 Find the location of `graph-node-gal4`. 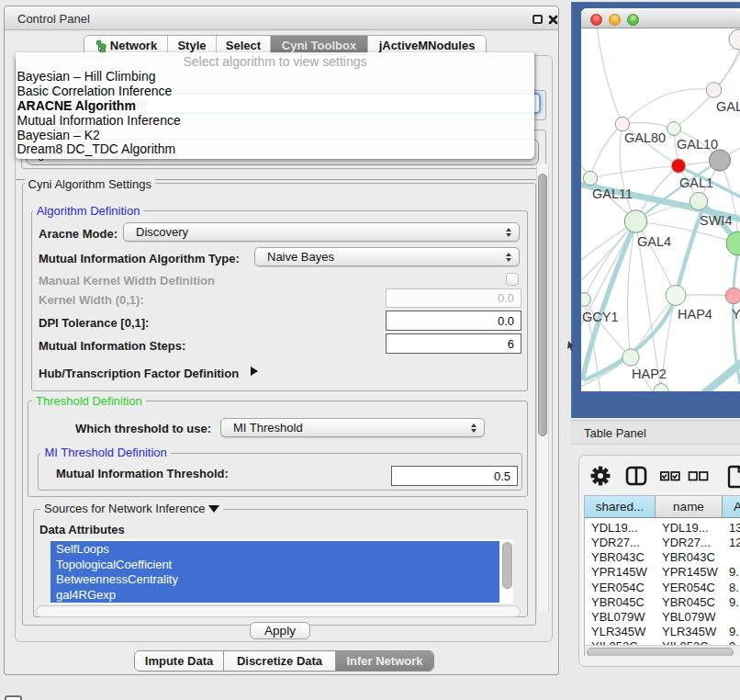

graph-node-gal4 is located at coordinates (635, 222).